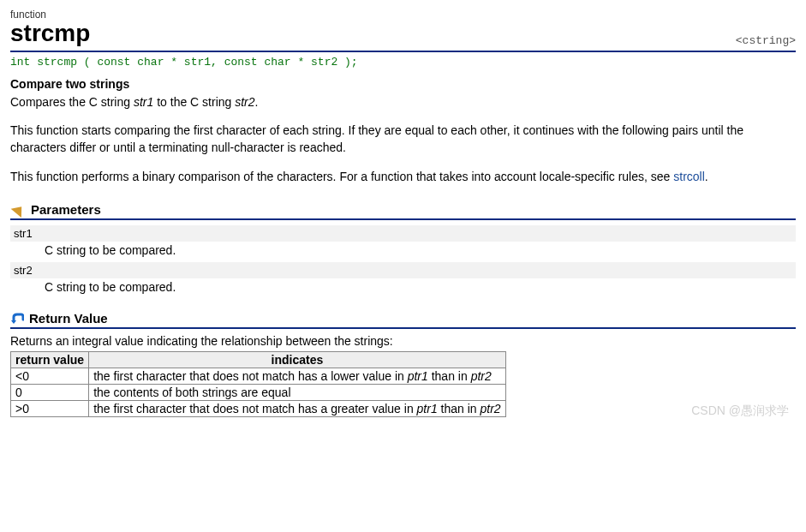  Describe the element at coordinates (259, 377) in the screenshot. I see `table-row: <0 the first character that does not mat…` at that location.